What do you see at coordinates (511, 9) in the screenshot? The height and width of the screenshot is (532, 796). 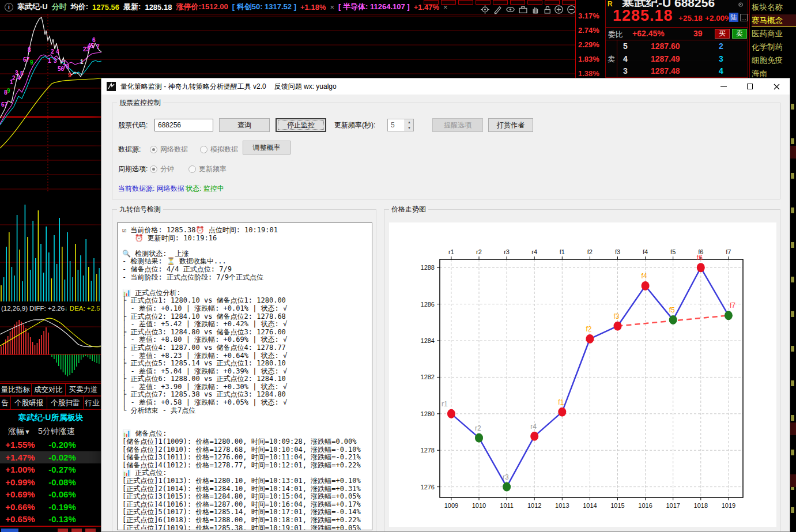 I see `eye-icon` at bounding box center [511, 9].